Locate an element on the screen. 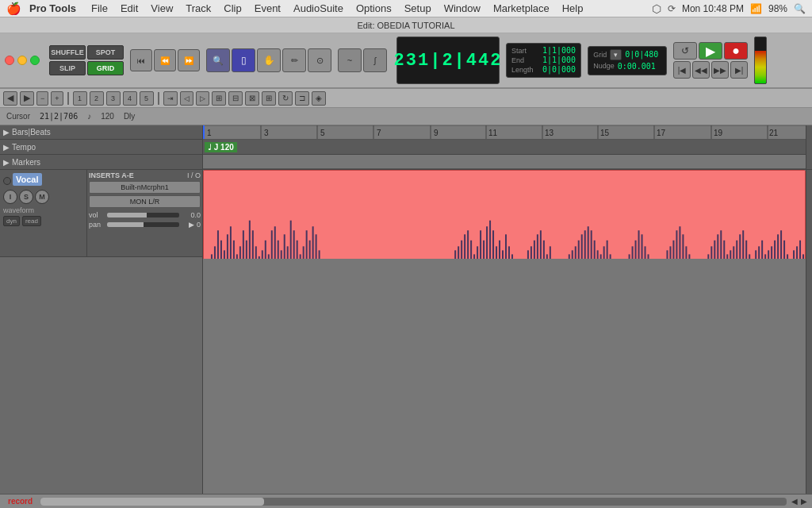 The width and height of the screenshot is (812, 508). nudge-left-btn: ◁ is located at coordinates (187, 98).